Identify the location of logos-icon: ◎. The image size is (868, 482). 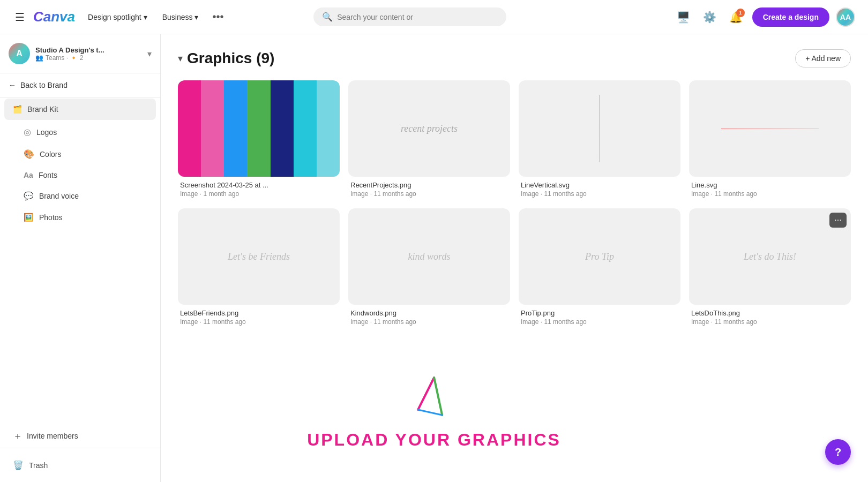
(27, 132).